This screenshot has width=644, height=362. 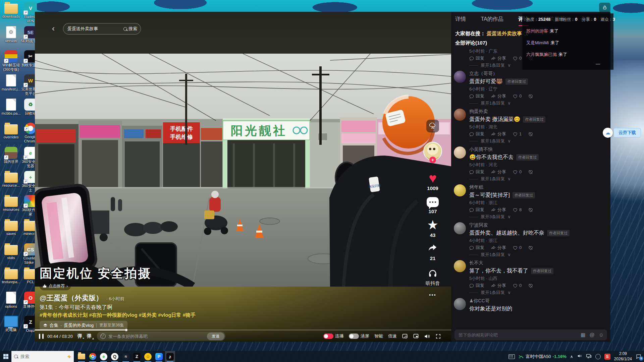 What do you see at coordinates (43, 357) in the screenshot?
I see `taskbar-search: ✦` at bounding box center [43, 357].